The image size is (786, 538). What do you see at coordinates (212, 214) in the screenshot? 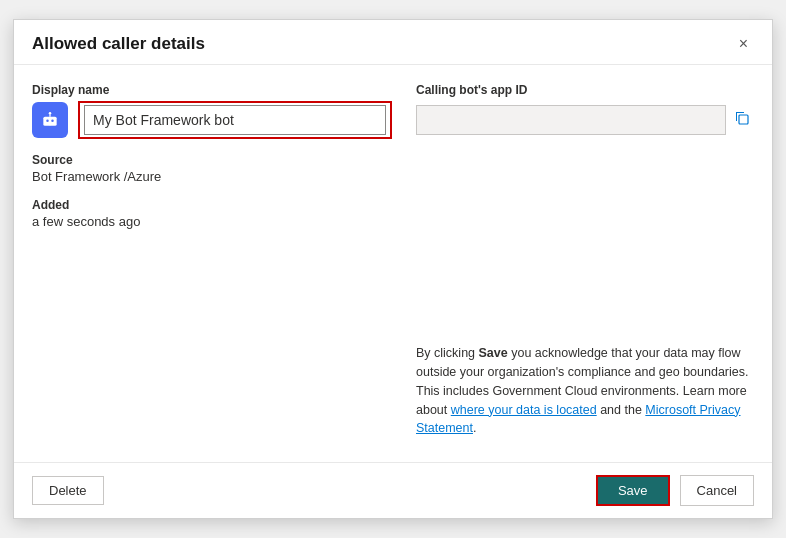
I see `added-section: Added a few seconds ago` at bounding box center [212, 214].